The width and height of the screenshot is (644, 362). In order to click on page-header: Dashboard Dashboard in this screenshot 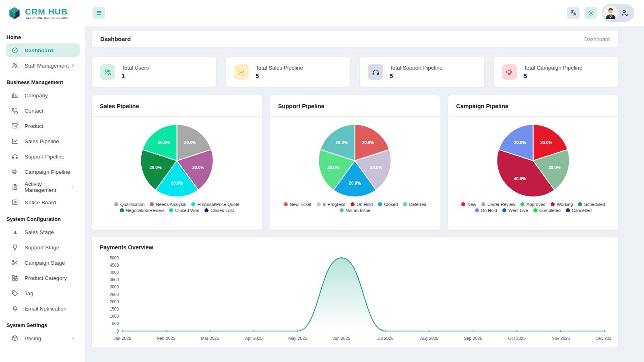, I will do `click(355, 39)`.